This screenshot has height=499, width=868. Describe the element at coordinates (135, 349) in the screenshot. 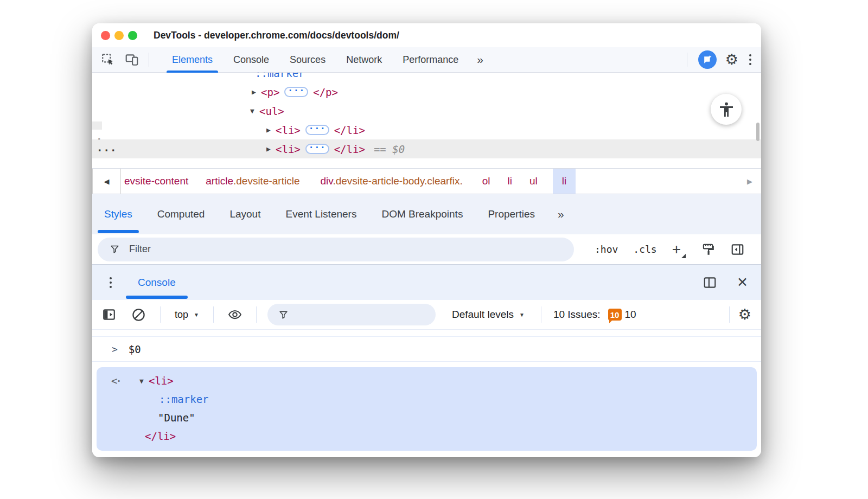

I see `command-text: $0` at that location.